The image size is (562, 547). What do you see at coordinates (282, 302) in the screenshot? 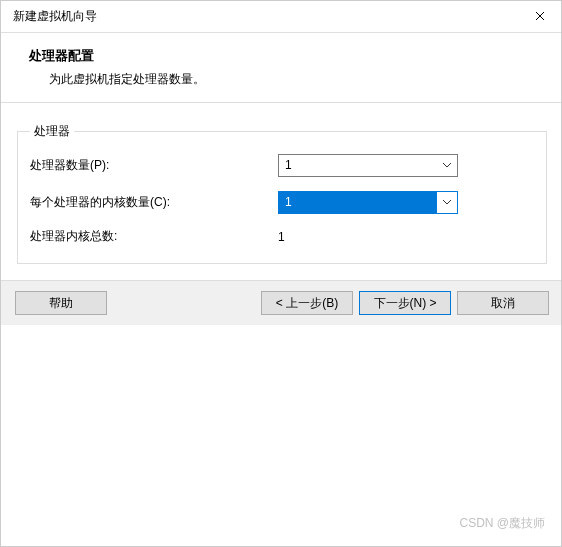
I see `wizard-footer: 帮助 < 上一步(B) 下一步(N) > 取消` at bounding box center [282, 302].